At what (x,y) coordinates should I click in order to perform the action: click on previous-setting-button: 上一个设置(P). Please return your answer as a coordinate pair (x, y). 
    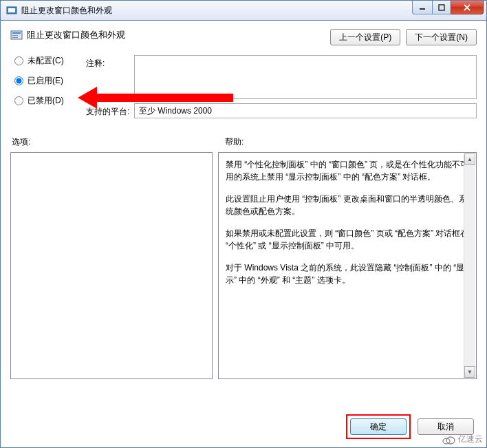
    Looking at the image, I should click on (365, 37).